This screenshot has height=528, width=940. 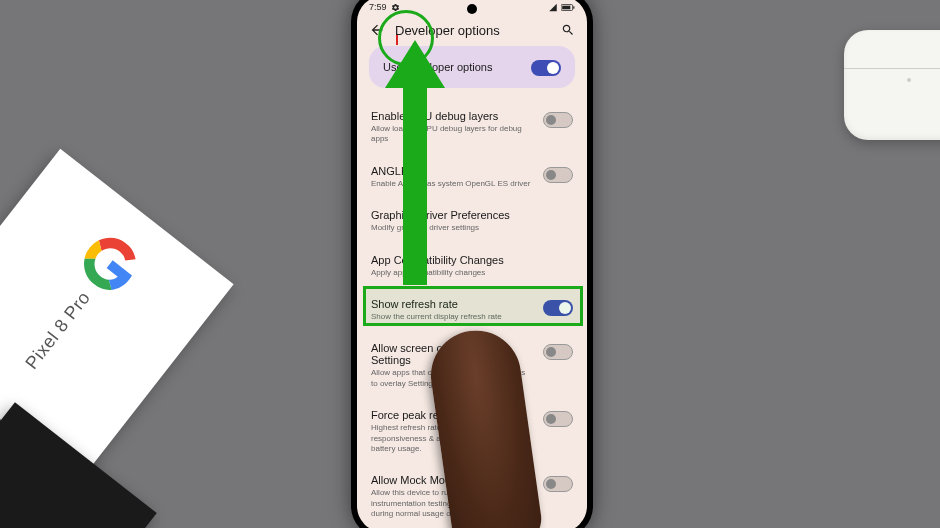 What do you see at coordinates (378, 7) in the screenshot?
I see `status-time: 7:59` at bounding box center [378, 7].